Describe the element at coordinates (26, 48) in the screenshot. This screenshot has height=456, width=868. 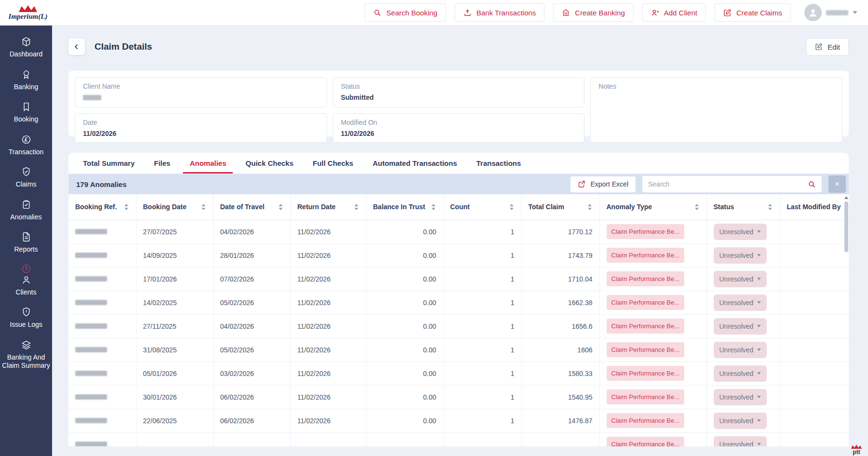
I see `sidebar-item-dashboard: Dashboard` at that location.